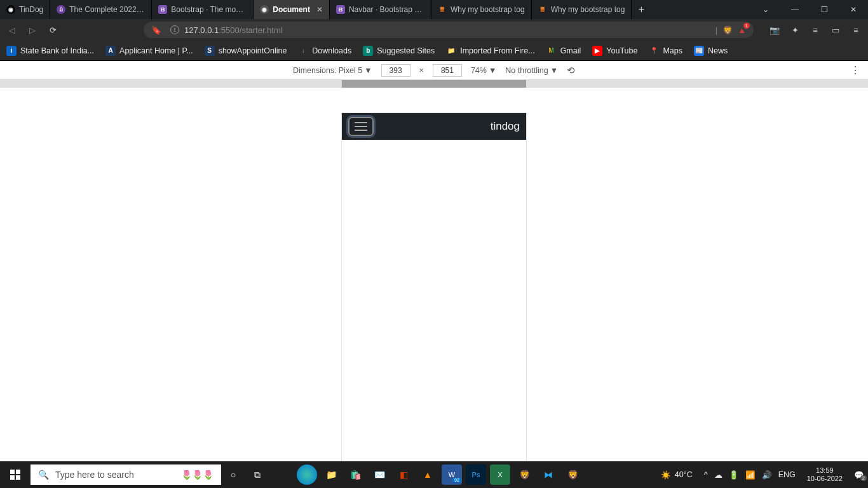 The width and height of the screenshot is (868, 488). What do you see at coordinates (175, 30) in the screenshot?
I see `site-info-icon: !` at bounding box center [175, 30].